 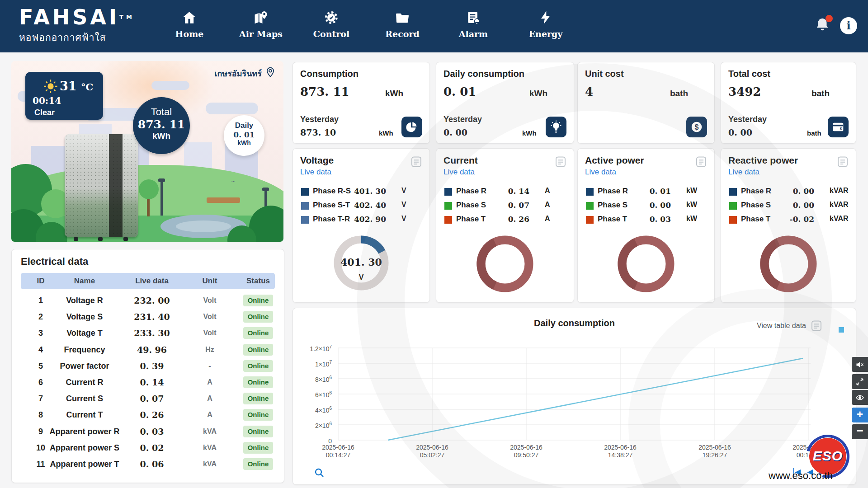 What do you see at coordinates (41, 448) in the screenshot?
I see `cell-id: 10` at bounding box center [41, 448].